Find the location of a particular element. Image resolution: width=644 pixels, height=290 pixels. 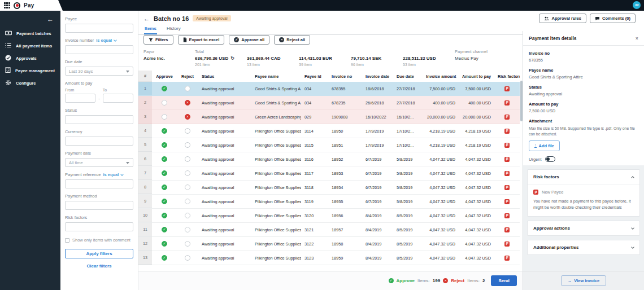

comments-button: Comments (0) is located at coordinates (612, 18).